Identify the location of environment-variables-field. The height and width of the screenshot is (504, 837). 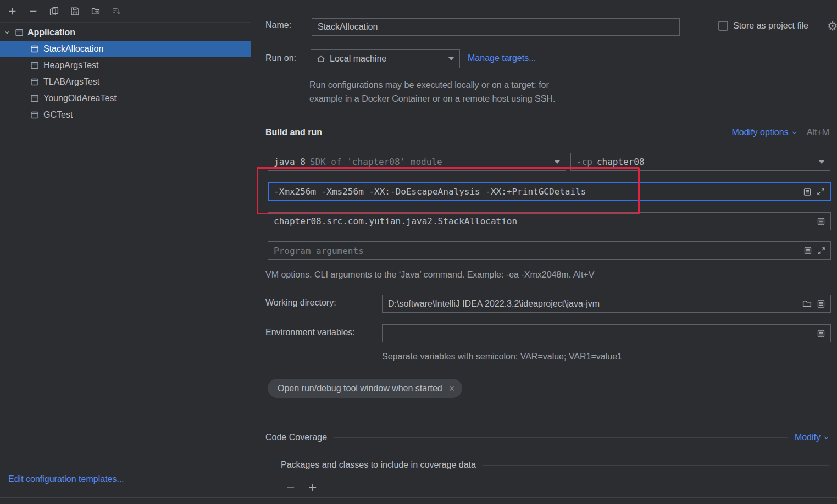
(607, 333).